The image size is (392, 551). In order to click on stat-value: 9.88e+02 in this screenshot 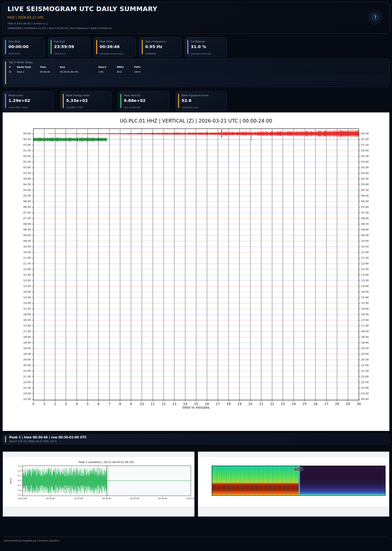, I will do `click(135, 100)`.